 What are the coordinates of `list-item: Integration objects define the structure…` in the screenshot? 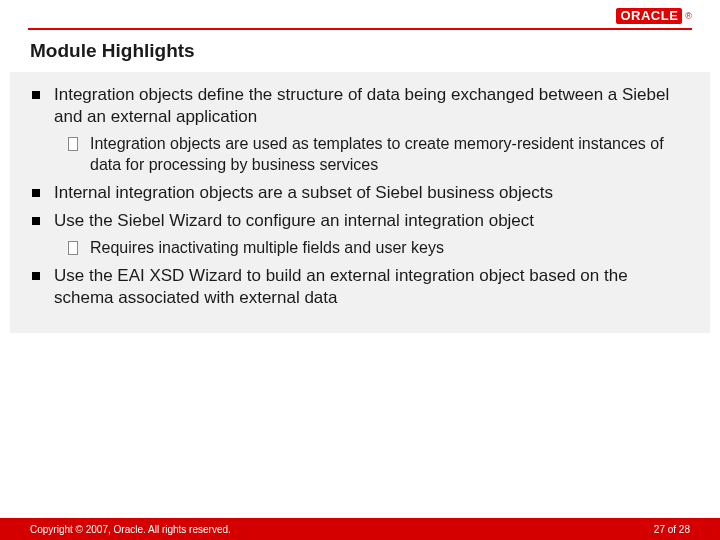 It's located at (360, 106).